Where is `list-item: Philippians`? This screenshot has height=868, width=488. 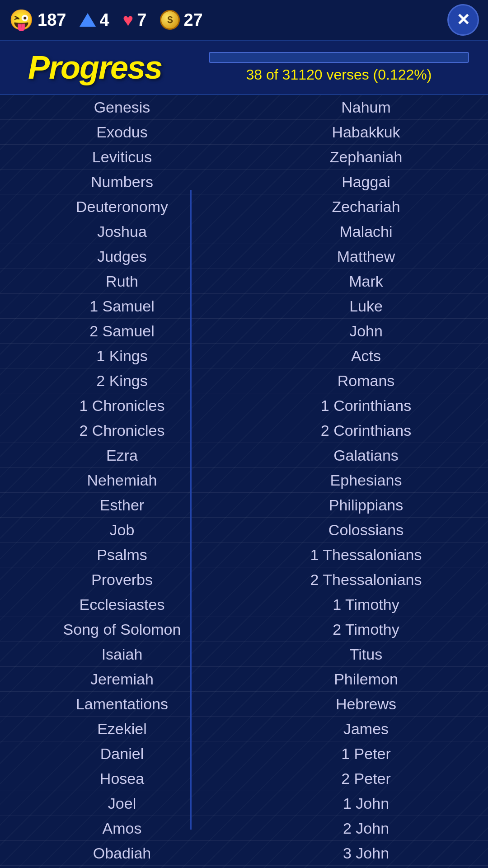
list-item: Philippians is located at coordinates (366, 505).